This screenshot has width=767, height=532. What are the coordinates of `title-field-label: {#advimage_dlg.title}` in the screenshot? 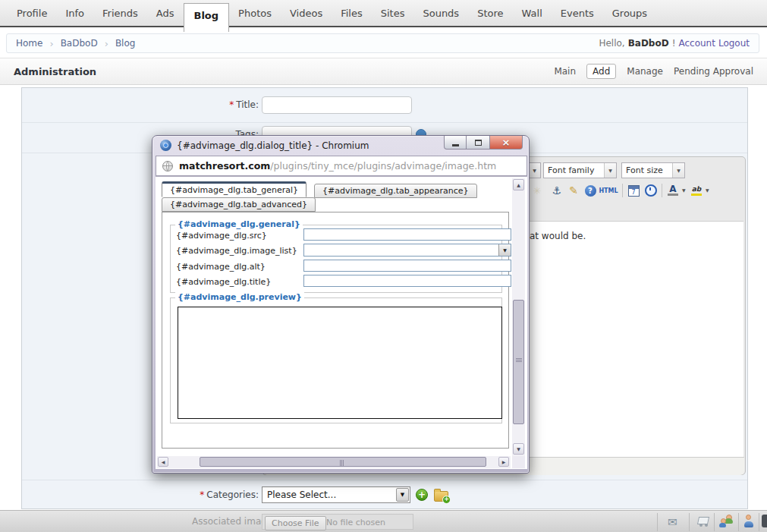 It's located at (223, 282).